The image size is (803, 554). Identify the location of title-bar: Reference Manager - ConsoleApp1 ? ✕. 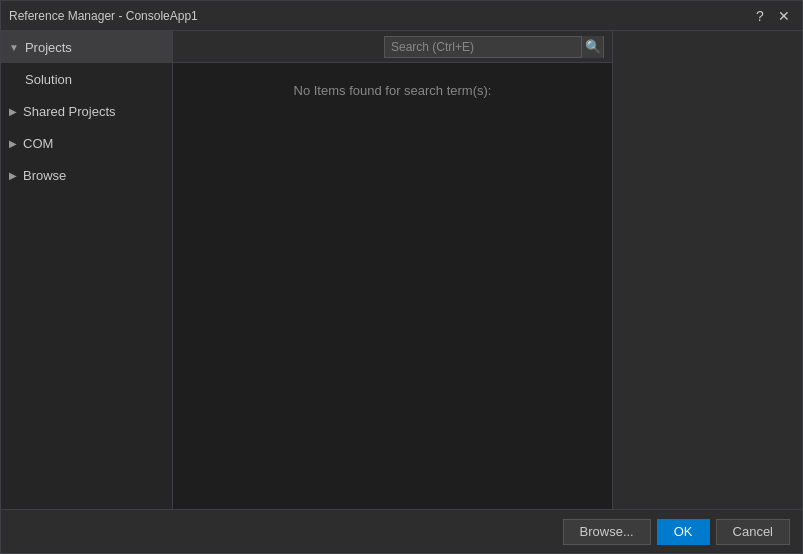
(402, 16).